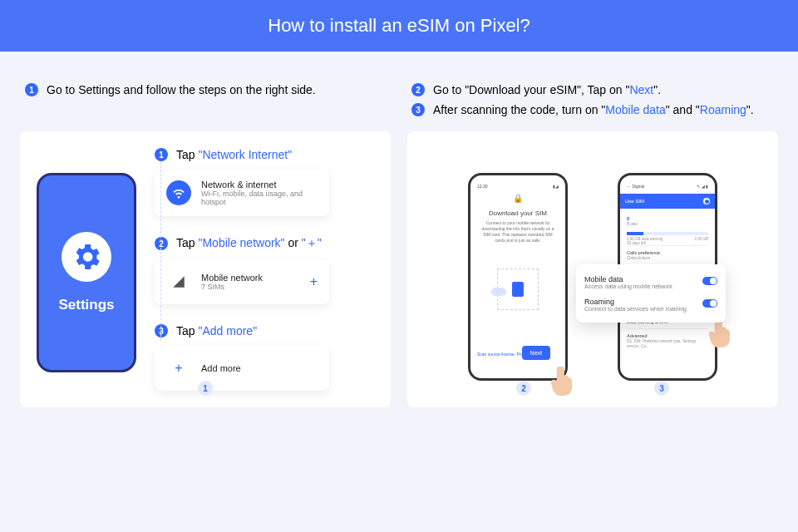  I want to click on mobile-network-card: Mobile network7 SIMs +, so click(242, 282).